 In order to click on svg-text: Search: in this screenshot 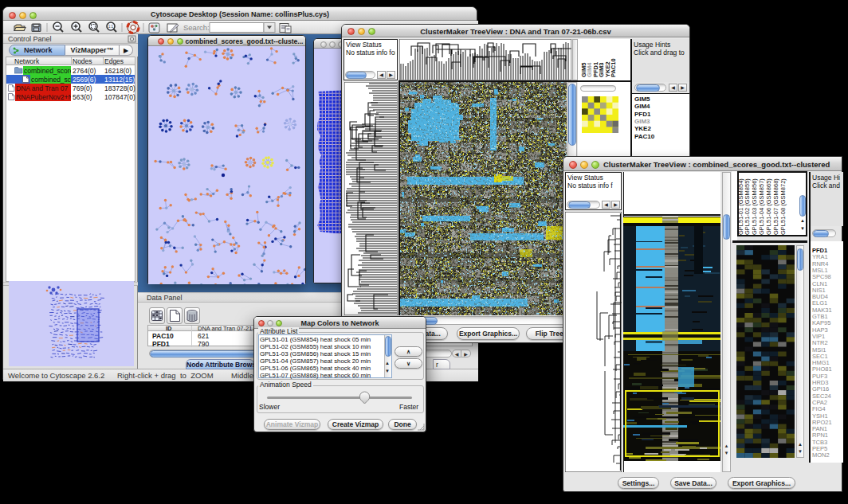, I will do `click(196, 27)`.